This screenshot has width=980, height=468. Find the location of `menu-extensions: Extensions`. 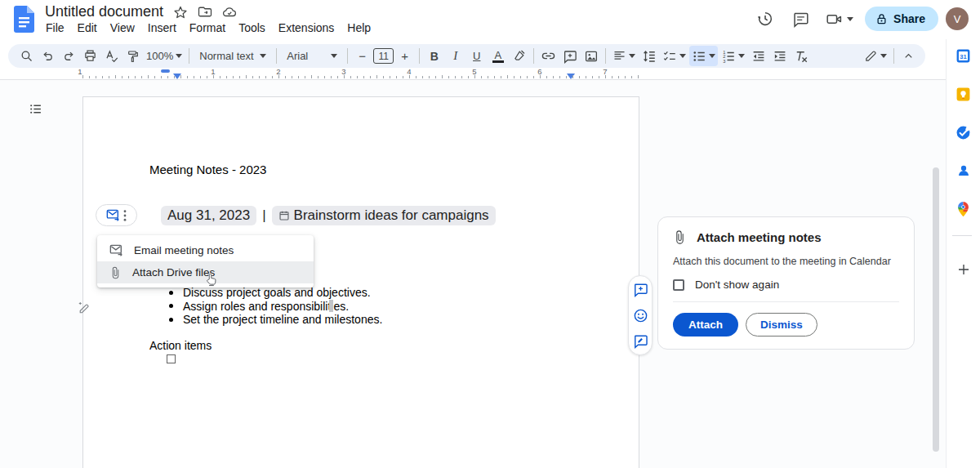

menu-extensions: Extensions is located at coordinates (306, 28).